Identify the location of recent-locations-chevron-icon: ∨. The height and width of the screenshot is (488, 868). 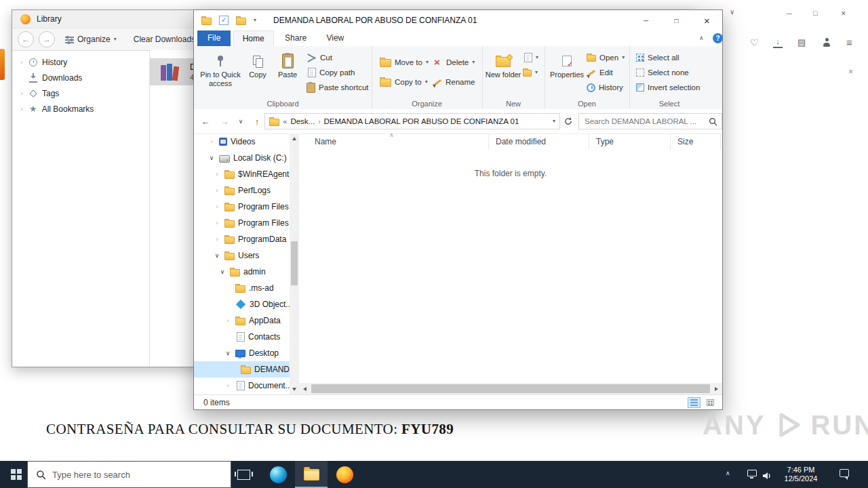
(241, 121).